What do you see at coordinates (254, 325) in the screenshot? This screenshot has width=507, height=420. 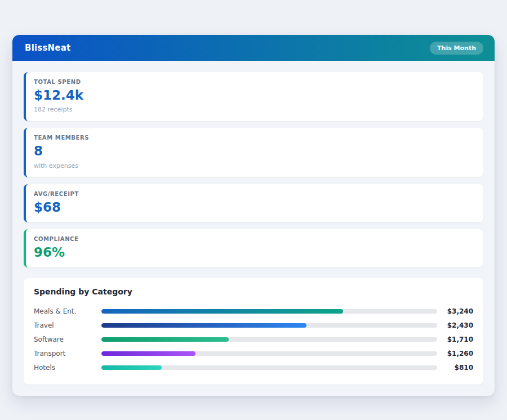 I see `category-row-travel: Travel $2,430` at bounding box center [254, 325].